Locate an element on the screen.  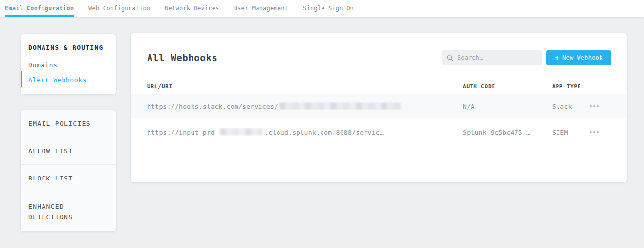
sidebar-item-email-policies: EMAIL POLICIES is located at coordinates (68, 124).